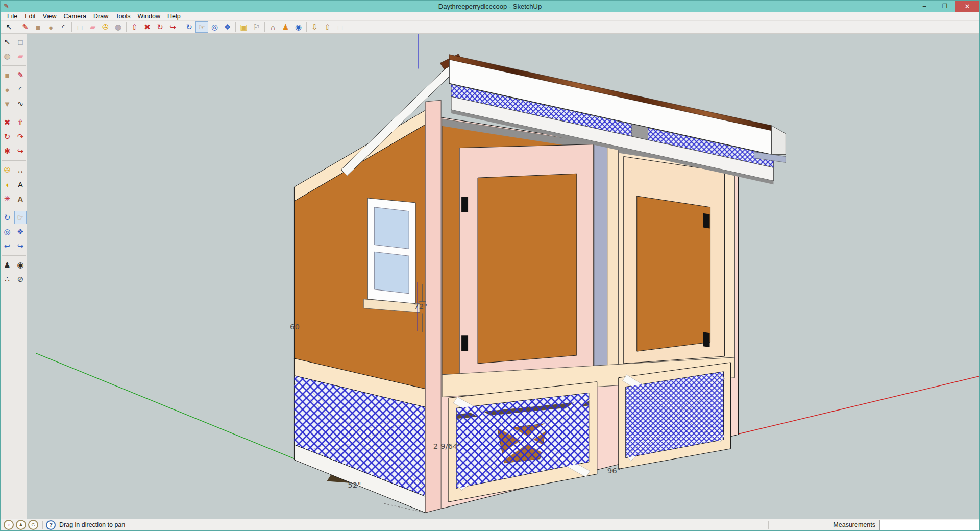 The width and height of the screenshot is (980, 531). What do you see at coordinates (674, 274) in the screenshot?
I see `right-door-panel` at bounding box center [674, 274].